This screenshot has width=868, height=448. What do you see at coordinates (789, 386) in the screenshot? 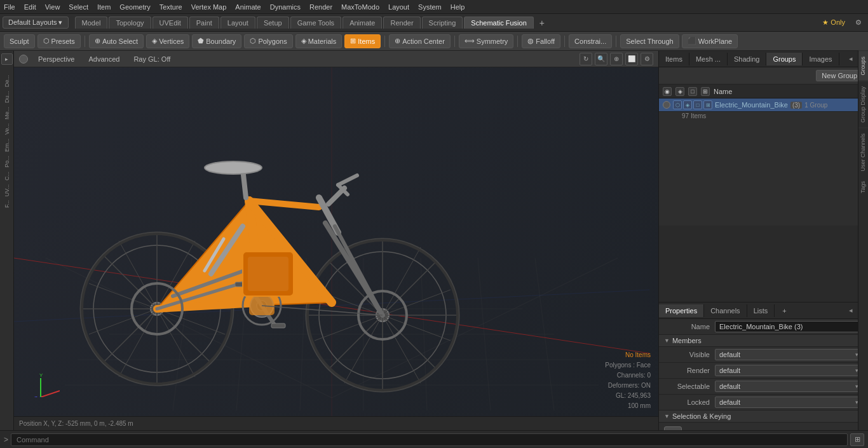
I see `prop-selectable-dropdown: default ▾` at bounding box center [789, 386].